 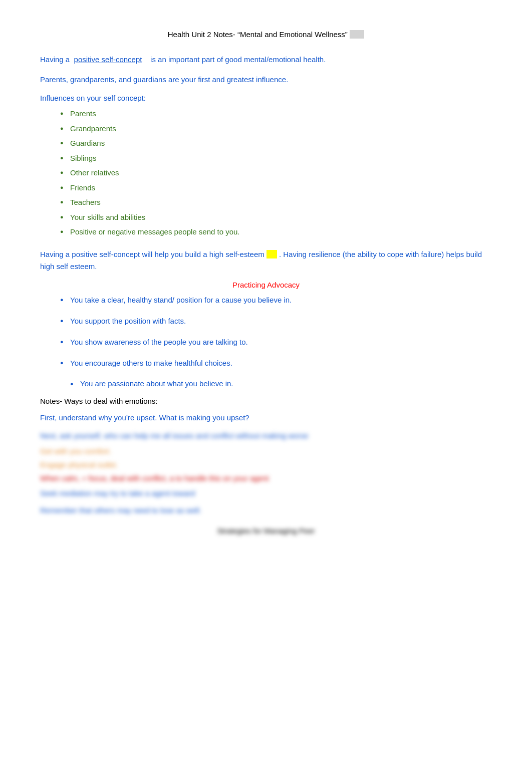 I want to click on title-text: Health Unit 2 Notes- “Mental and Emotion…, so click(x=257, y=34).